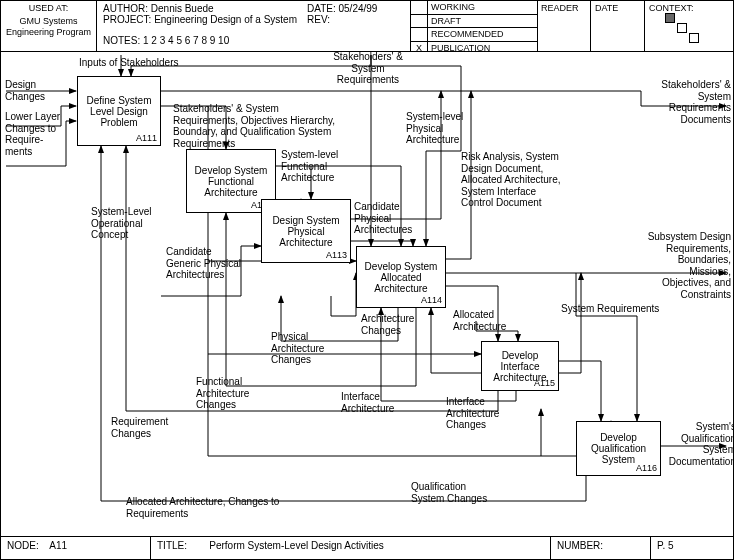 Image resolution: width=734 pixels, height=560 pixels. Describe the element at coordinates (486, 414) in the screenshot. I see `lbl-iac: Interface Architecture Changes` at that location.